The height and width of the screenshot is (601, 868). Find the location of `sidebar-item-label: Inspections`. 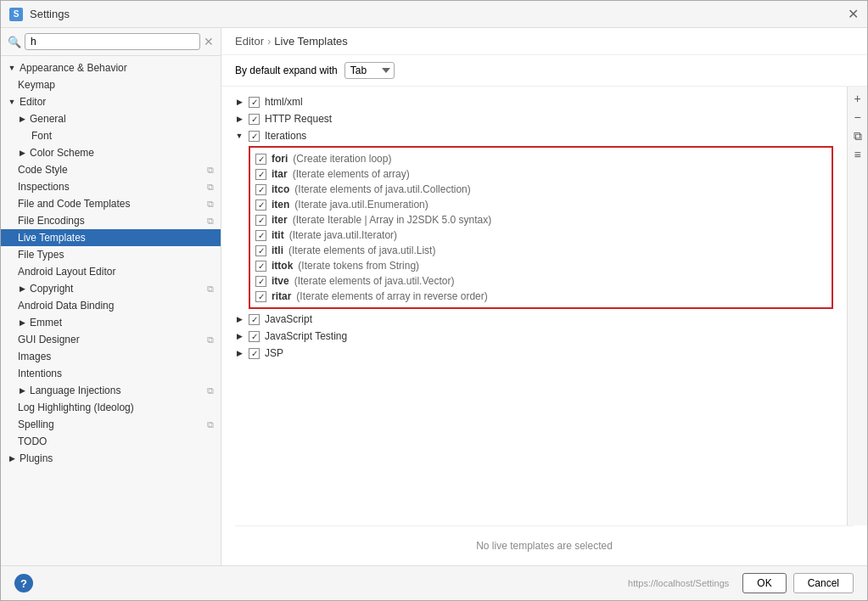

sidebar-item-label: Inspections is located at coordinates (44, 187).